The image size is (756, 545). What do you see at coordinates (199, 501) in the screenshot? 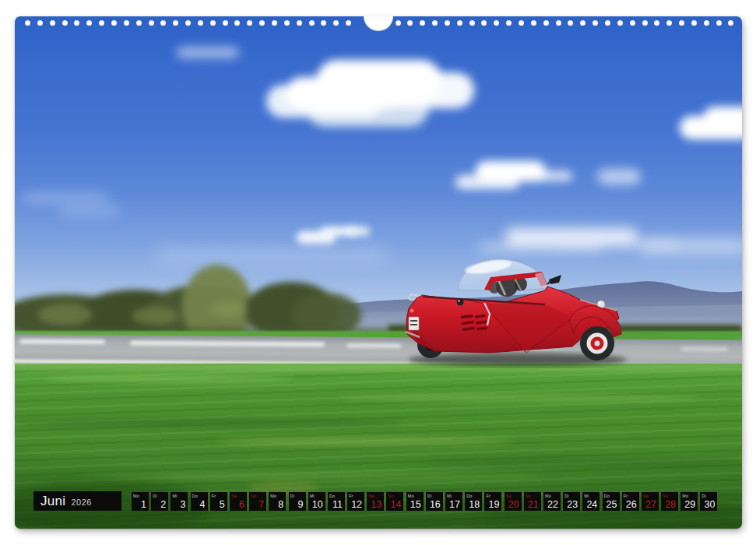
I see `calendar-day-cell: Do4` at bounding box center [199, 501].